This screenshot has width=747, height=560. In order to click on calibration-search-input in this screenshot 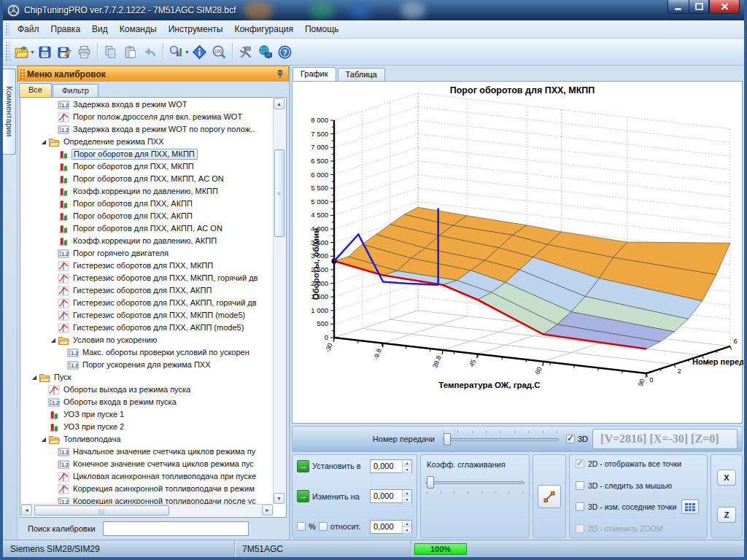, I will do `click(176, 529)`.